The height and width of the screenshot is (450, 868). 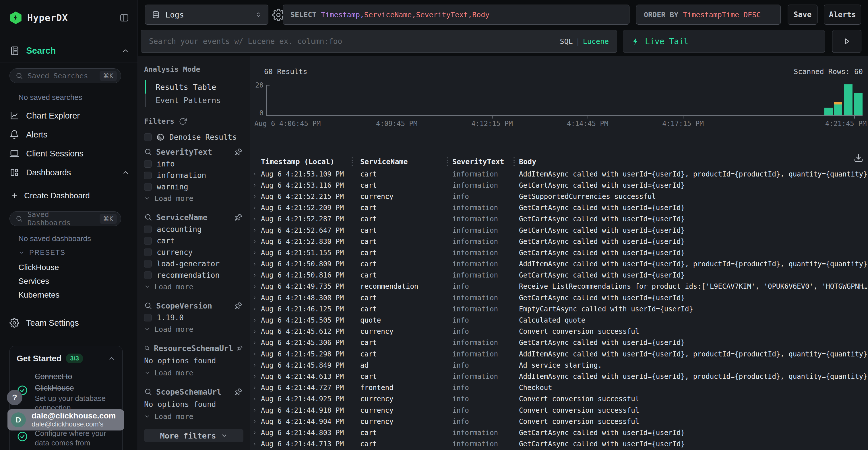 What do you see at coordinates (566, 41) in the screenshot?
I see `sql-mode-label: SQL` at bounding box center [566, 41].